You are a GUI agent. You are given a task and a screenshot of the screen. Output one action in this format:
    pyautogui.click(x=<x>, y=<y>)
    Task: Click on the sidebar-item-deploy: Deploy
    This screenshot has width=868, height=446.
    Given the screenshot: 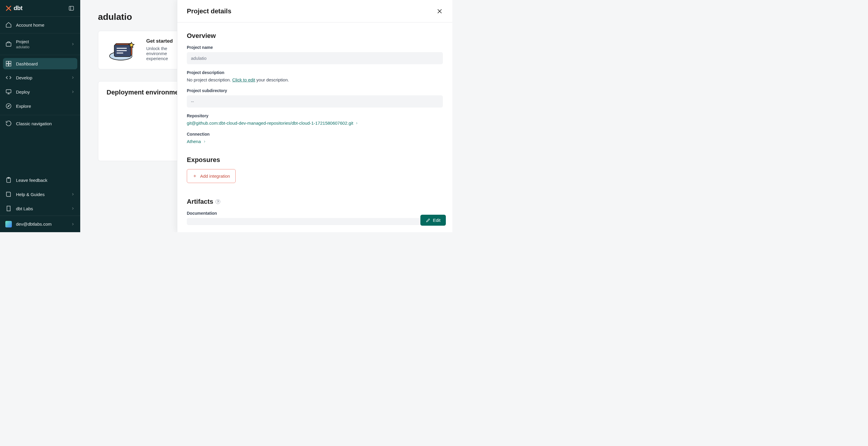 What is the action you would take?
    pyautogui.click(x=40, y=92)
    